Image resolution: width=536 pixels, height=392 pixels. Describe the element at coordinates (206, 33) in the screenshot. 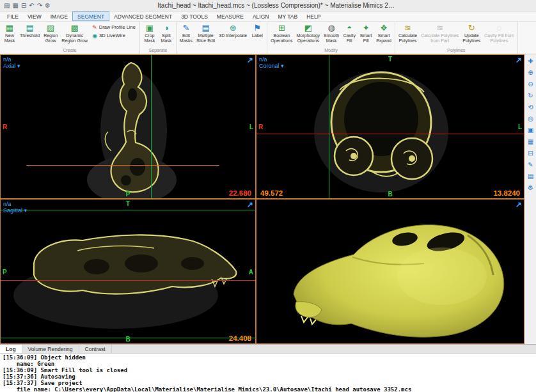

I see `multiple-slice-edit-button: ▤ Multiple Slice Edit` at that location.